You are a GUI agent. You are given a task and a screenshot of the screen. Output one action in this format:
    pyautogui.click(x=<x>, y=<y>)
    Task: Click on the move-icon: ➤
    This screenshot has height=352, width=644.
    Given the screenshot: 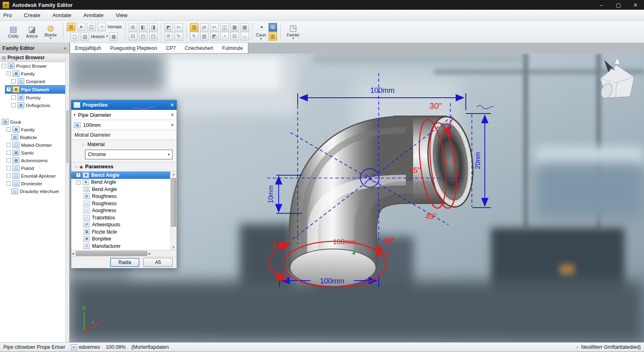 What is the action you would take?
    pyautogui.click(x=81, y=27)
    